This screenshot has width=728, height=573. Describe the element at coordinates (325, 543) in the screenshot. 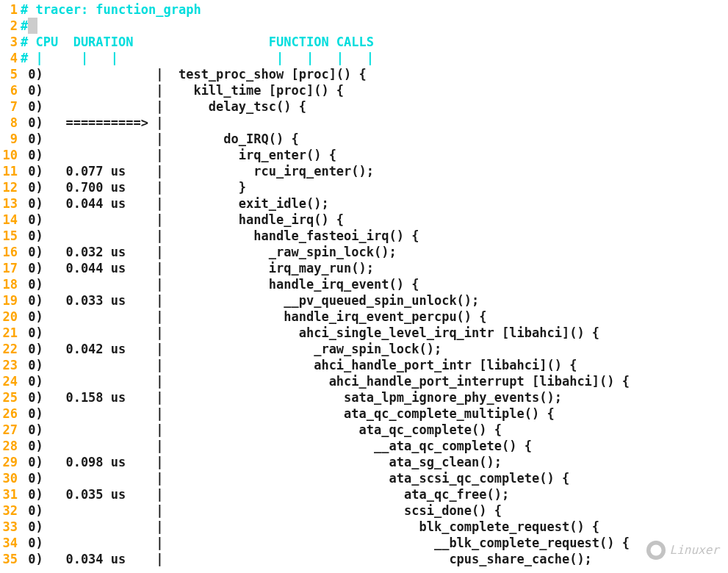

I see `code-text: 0) | __blk_complete_request() {` at that location.